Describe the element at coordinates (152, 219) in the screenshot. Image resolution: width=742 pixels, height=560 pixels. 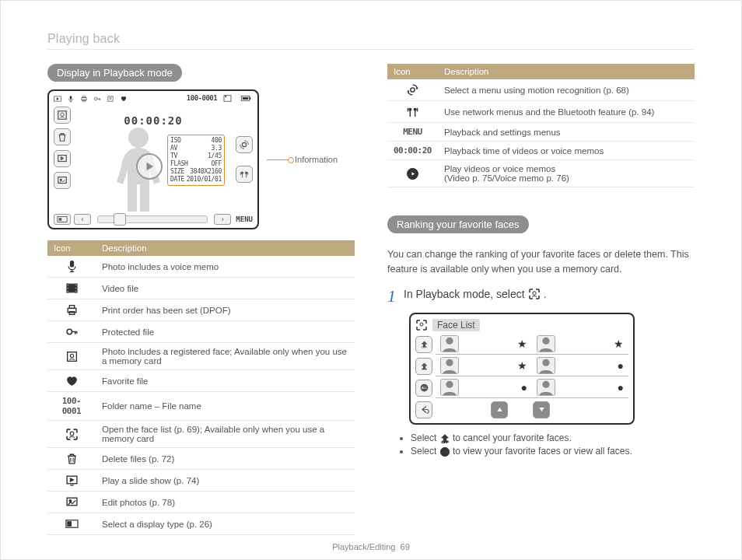
I see `scrub-slider` at that location.